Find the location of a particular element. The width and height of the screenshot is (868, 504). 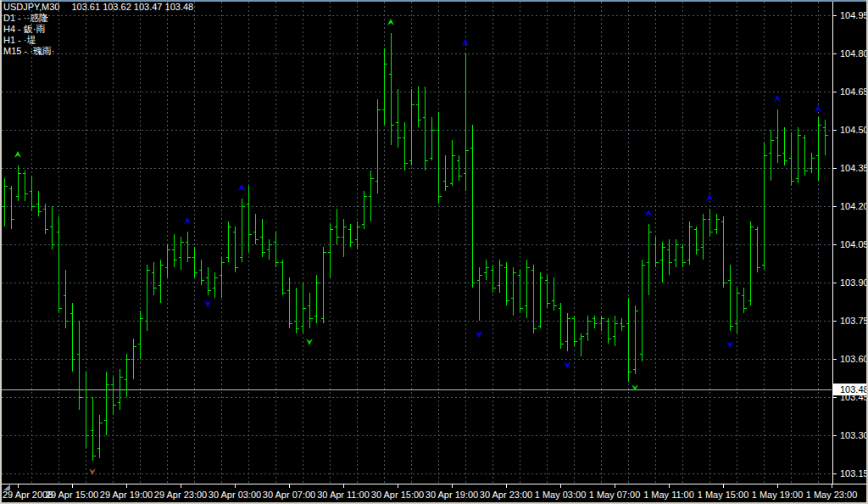

price-tick-label: 104.20 is located at coordinates (854, 206).